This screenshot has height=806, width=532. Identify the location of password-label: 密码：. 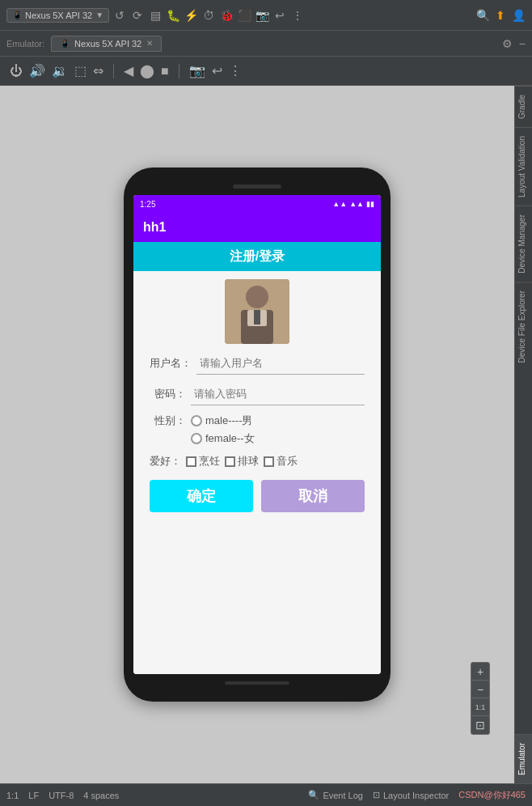
(168, 394).